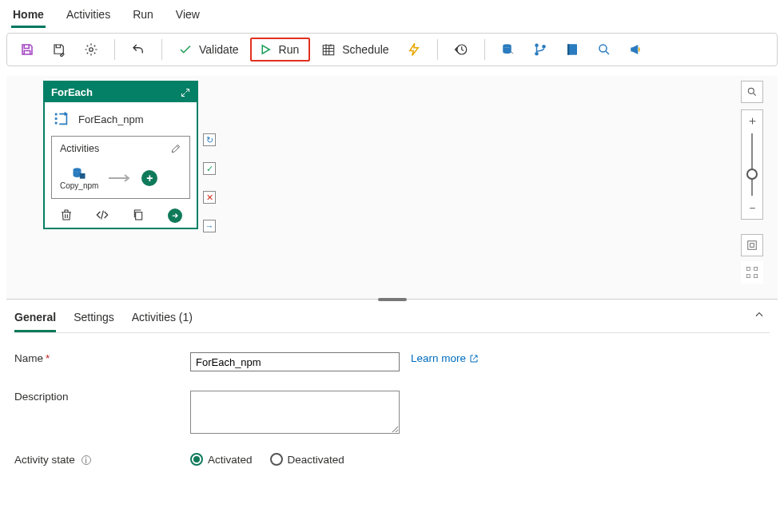  What do you see at coordinates (316, 460) in the screenshot?
I see `deactivated-label: Deactivated` at bounding box center [316, 460].